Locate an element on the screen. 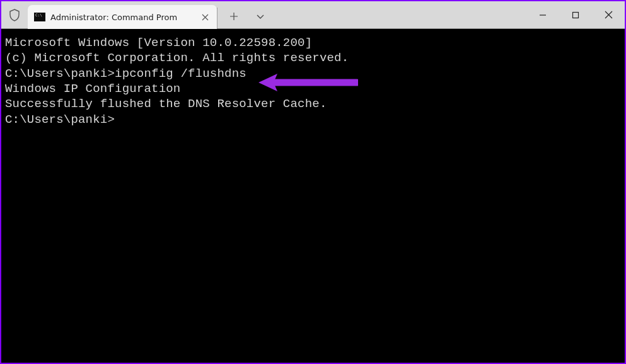  shield-area is located at coordinates (14, 15).